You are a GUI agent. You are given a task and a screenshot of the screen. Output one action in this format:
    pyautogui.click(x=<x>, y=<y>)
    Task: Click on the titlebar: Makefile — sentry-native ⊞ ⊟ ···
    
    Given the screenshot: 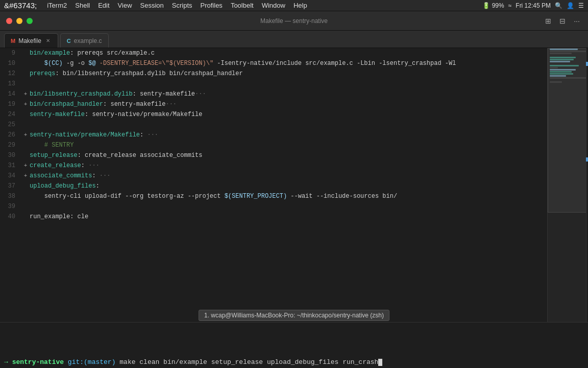 What is the action you would take?
    pyautogui.click(x=294, y=21)
    